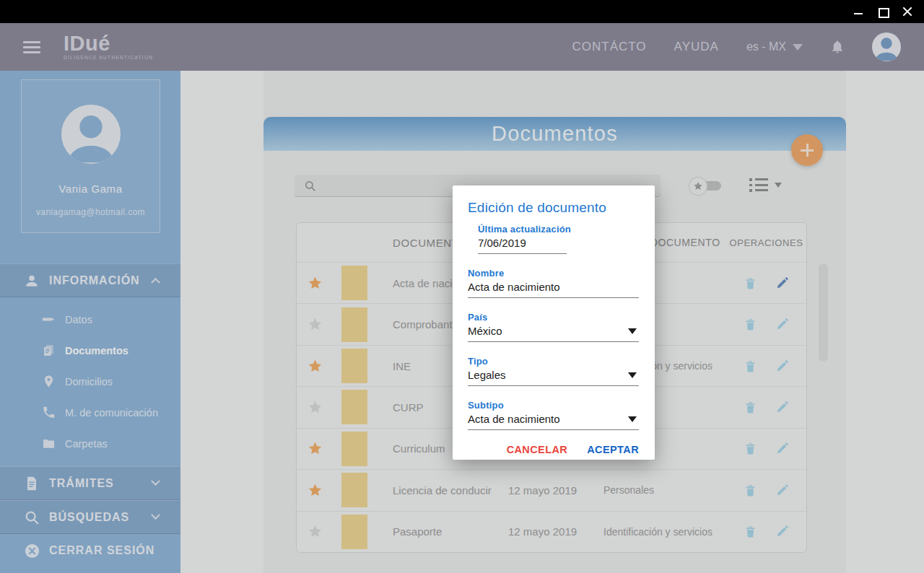  Describe the element at coordinates (553, 318) in the screenshot. I see `field-label: País` at that location.